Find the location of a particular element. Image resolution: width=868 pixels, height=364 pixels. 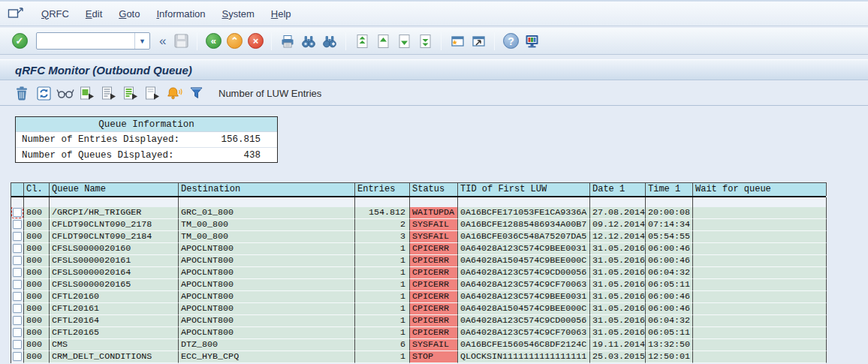

cell-time: 20:00:08 is located at coordinates (670, 213).